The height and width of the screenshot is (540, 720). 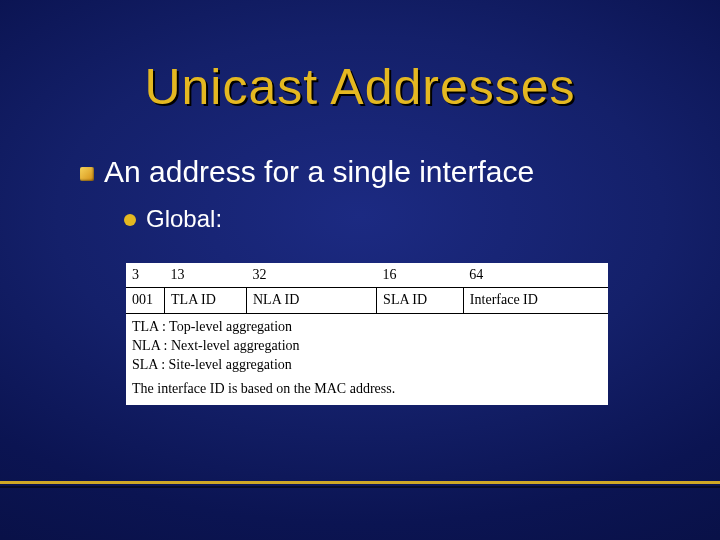 What do you see at coordinates (367, 300) in the screenshot?
I see `table-row-fields: 001 TLA ID NLA ID SLA ID Interface ID` at bounding box center [367, 300].